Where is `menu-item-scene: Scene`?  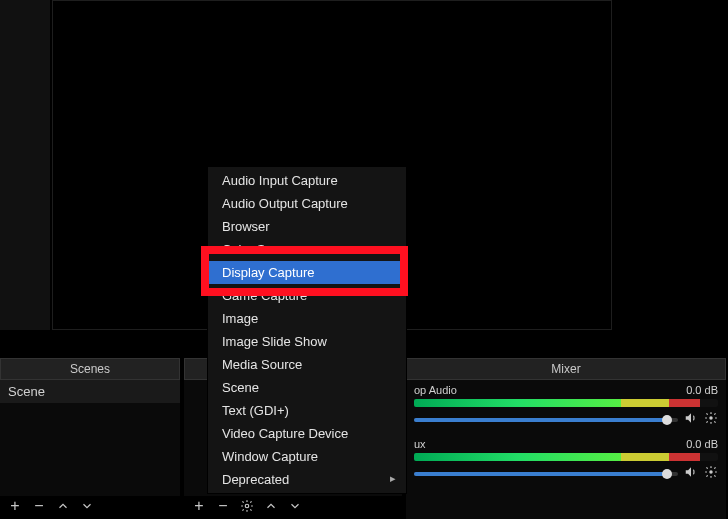 menu-item-scene: Scene is located at coordinates (307, 388).